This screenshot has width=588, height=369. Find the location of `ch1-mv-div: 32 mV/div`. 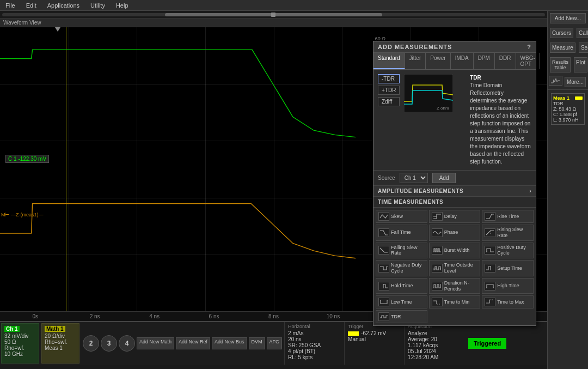

ch1-mv-div: 32 mV/div is located at coordinates (20, 336).